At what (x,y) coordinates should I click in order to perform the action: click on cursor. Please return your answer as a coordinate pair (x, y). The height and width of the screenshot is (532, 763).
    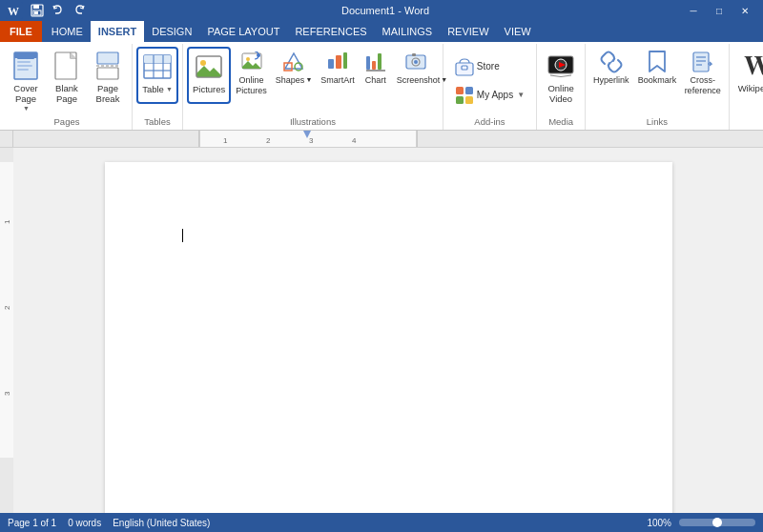
    Looking at the image, I should click on (183, 235).